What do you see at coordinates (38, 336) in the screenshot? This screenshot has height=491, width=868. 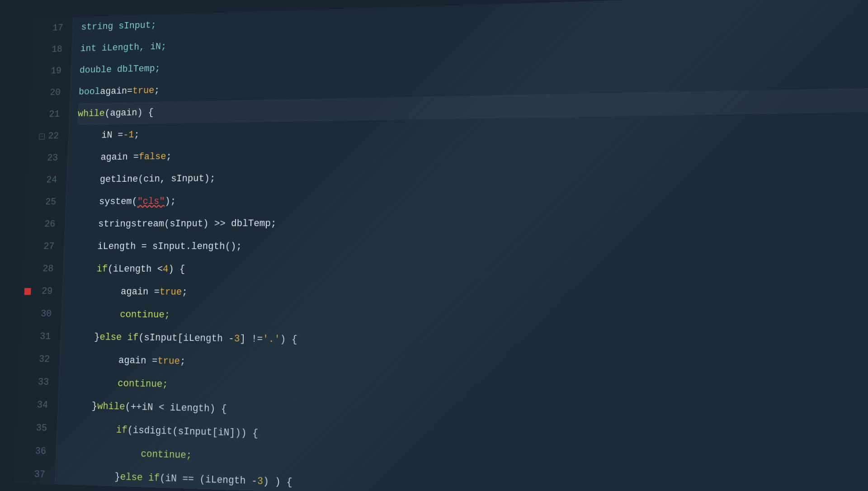 I see `line-number-31: 31` at bounding box center [38, 336].